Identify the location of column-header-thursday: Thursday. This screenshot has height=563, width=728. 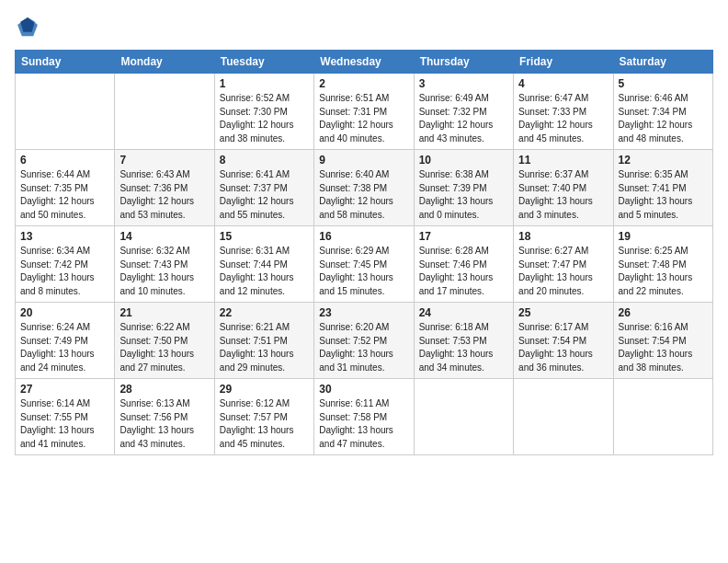
(463, 63).